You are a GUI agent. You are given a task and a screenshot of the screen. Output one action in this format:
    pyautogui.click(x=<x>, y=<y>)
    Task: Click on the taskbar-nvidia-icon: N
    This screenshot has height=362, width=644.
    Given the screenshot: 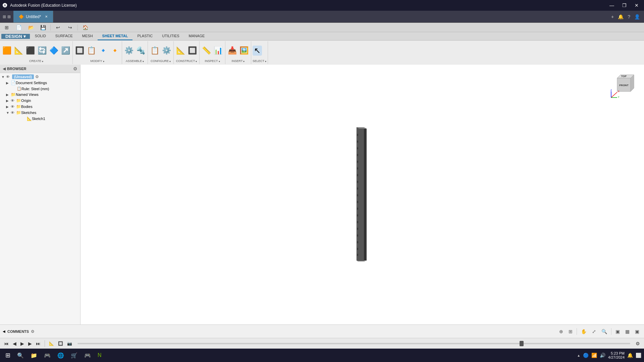 What is the action you would take?
    pyautogui.click(x=100, y=355)
    